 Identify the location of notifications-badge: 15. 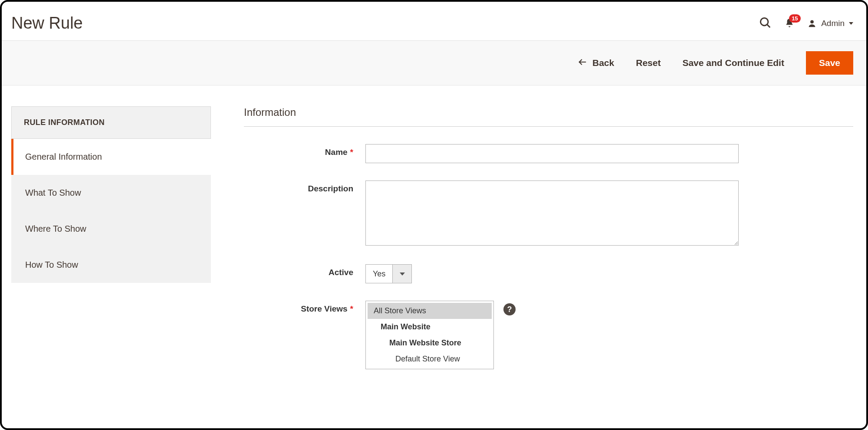
(795, 18).